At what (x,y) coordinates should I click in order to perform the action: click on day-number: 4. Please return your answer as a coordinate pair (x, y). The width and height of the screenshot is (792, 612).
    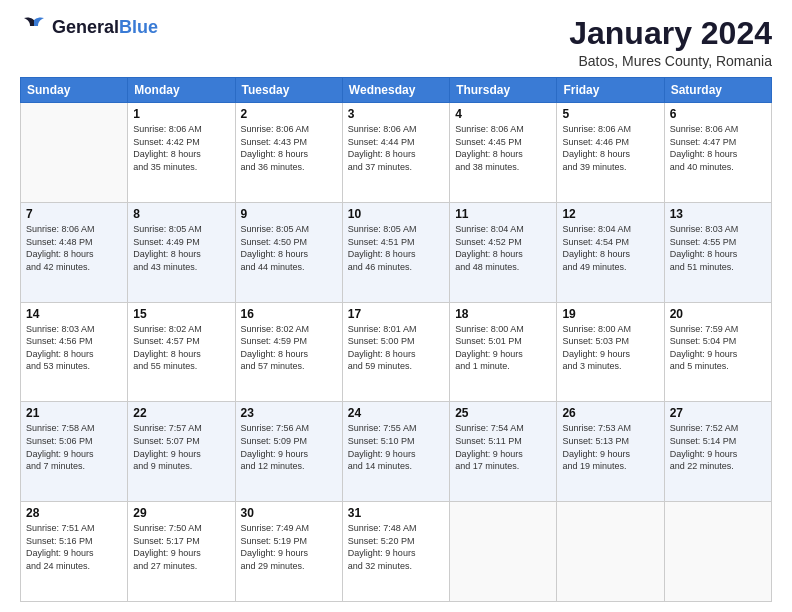
    Looking at the image, I should click on (503, 114).